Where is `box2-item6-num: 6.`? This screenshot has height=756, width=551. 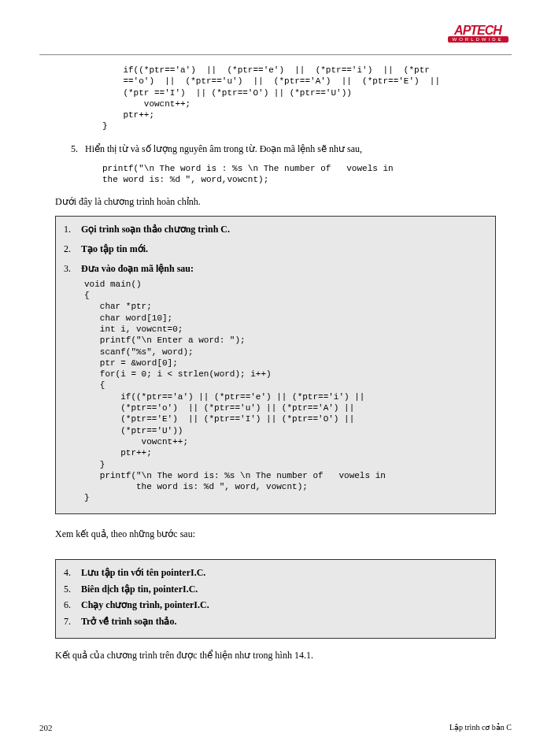
box2-item6-num: 6. is located at coordinates (72, 605).